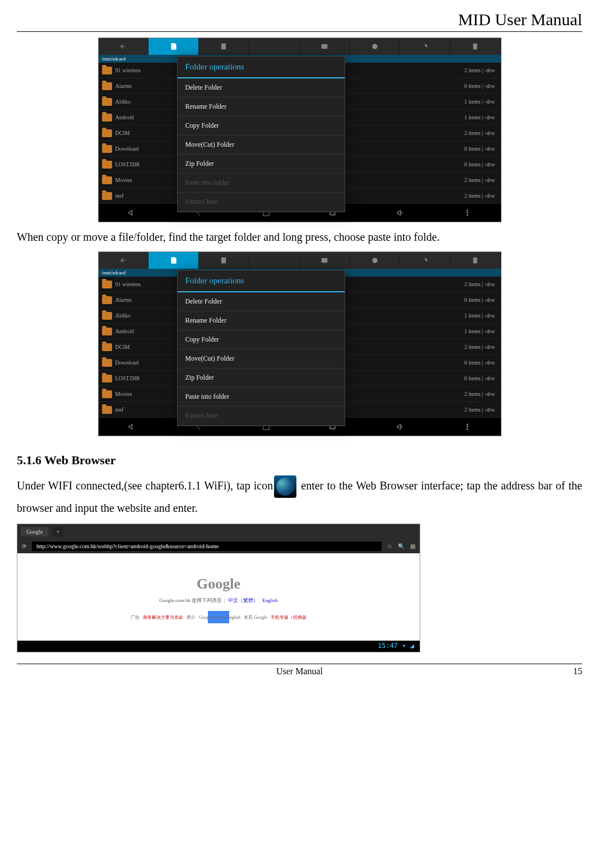  What do you see at coordinates (390, 547) in the screenshot?
I see `star-icon: ☆` at bounding box center [390, 547].